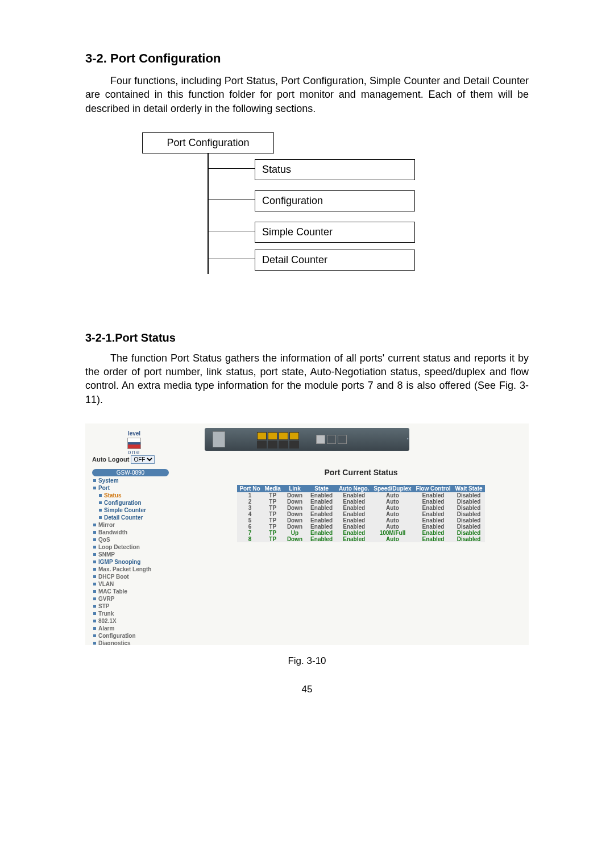 Image resolution: width=614 pixels, height=868 pixels. I want to click on panel-modules, so click(331, 439).